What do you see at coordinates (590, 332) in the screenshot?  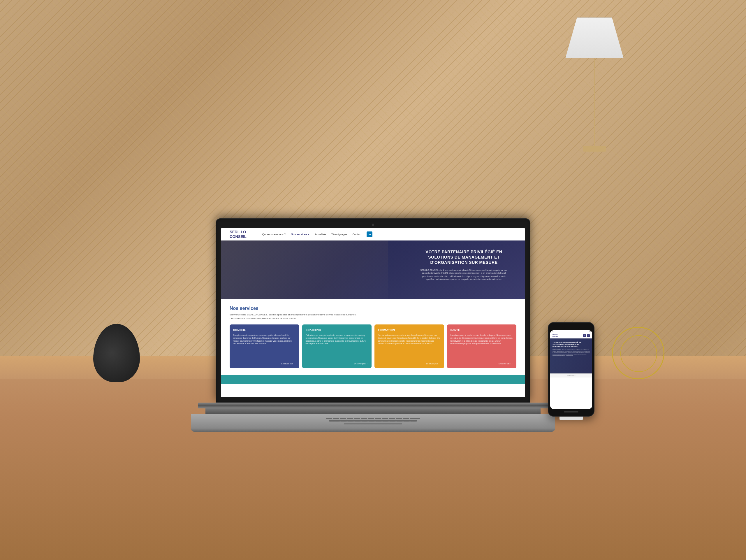 I see `phone-signal: ●●●` at bounding box center [590, 332].